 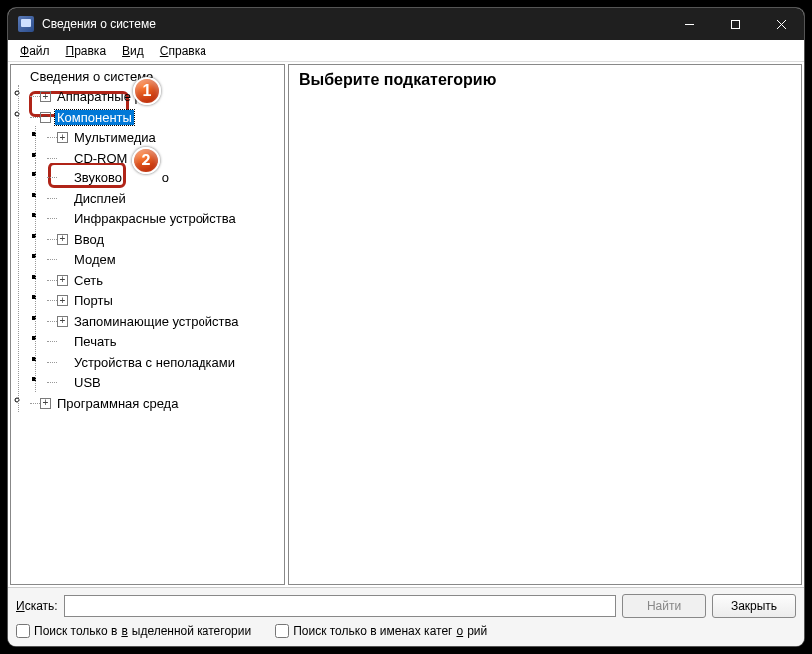 I want to click on menu-help: Справка, so click(x=184, y=51).